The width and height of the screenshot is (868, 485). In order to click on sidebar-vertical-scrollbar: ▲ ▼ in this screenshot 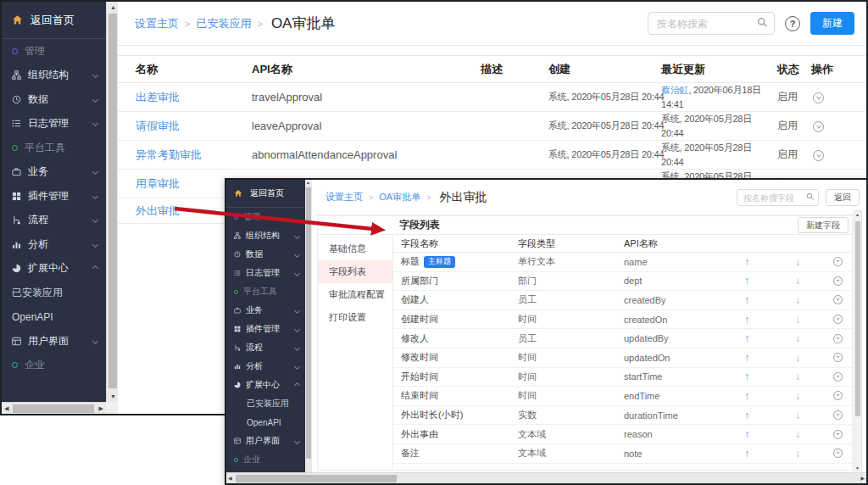, I will do `click(112, 202)`.